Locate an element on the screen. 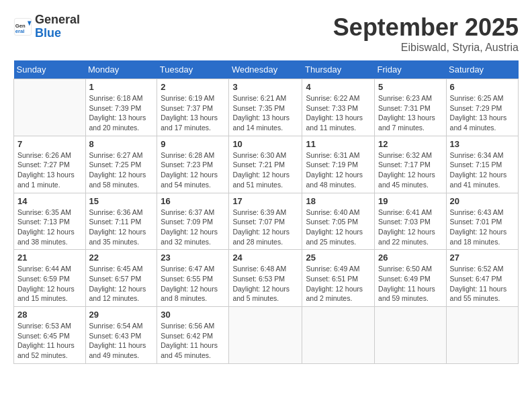 Image resolution: width=532 pixels, height=411 pixels. calendar-cell: 29Sunrise: 6:54 AMSunset: 6:43 PMDayligh… is located at coordinates (121, 336).